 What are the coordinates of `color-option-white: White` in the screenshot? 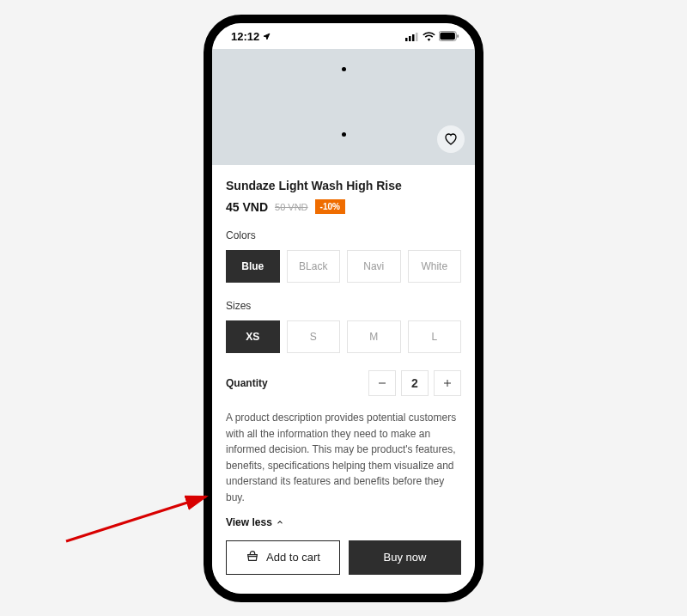 It's located at (435, 266).